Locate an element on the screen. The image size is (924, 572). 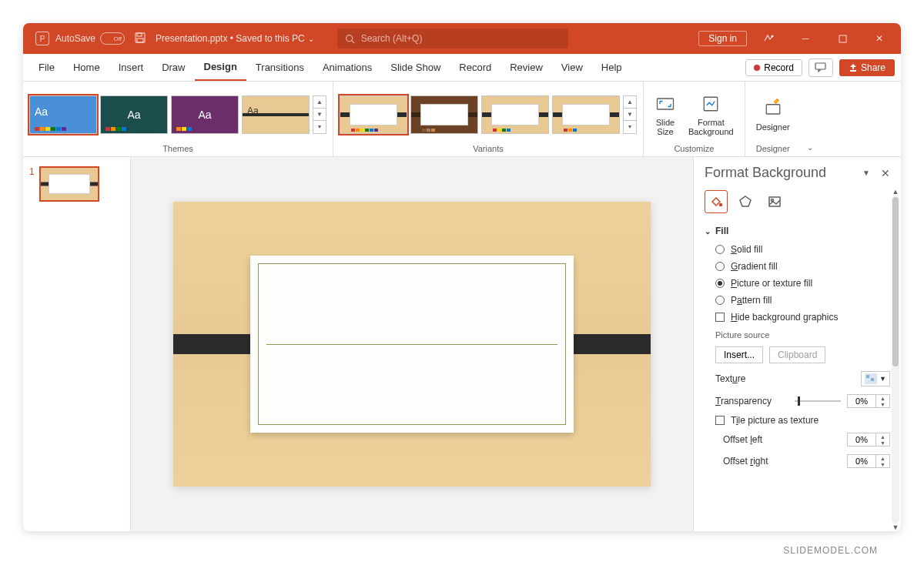
comment-icon is located at coordinates (821, 68).